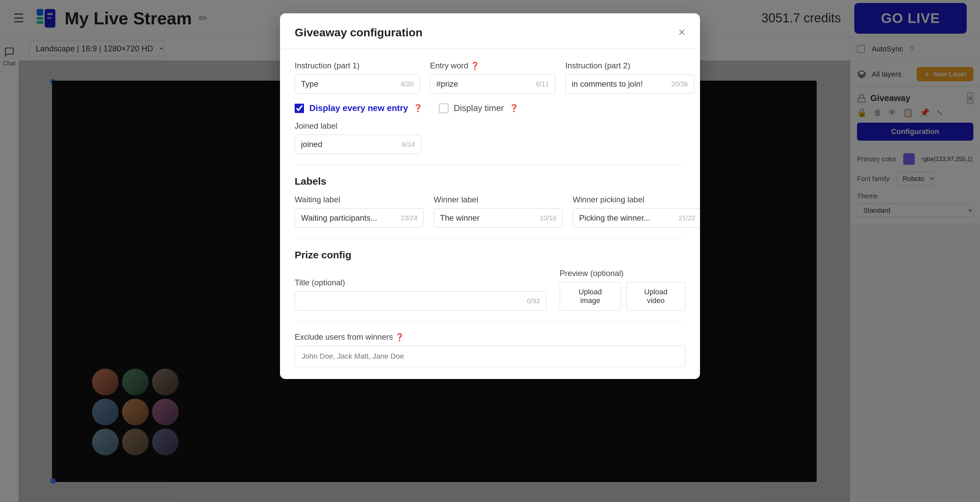 This screenshot has height=502, width=980. Describe the element at coordinates (622, 290) in the screenshot. I see `preview-optional-group: Preview (optional) Upload image Upload v…` at that location.